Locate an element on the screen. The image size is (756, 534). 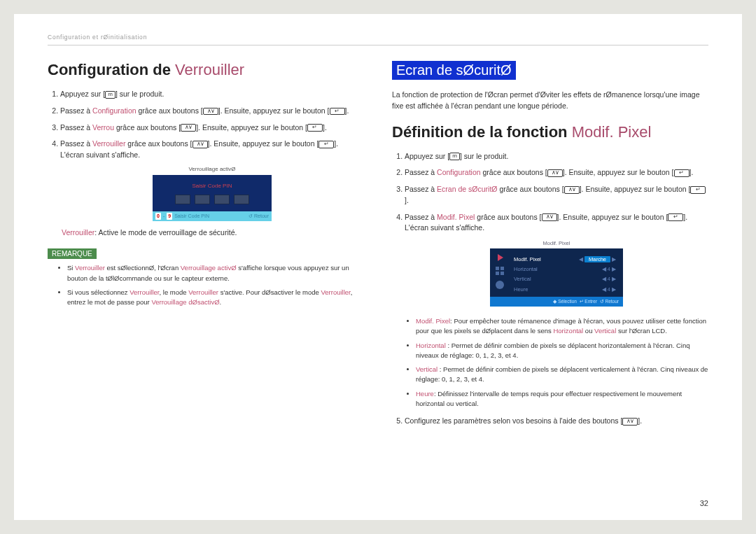
row-name: Horizontal is located at coordinates (526, 269).